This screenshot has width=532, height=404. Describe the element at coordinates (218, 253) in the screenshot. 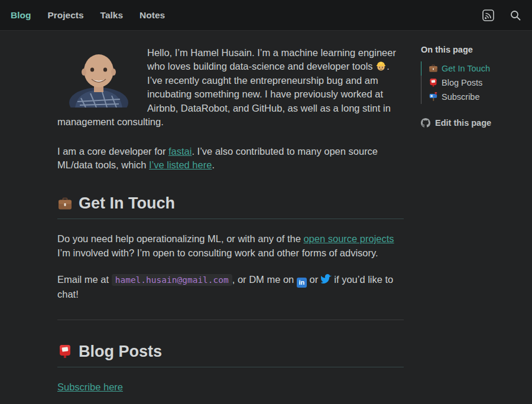

I see `consulting-text-2: I’m involved with? I’m open to consultin…` at that location.